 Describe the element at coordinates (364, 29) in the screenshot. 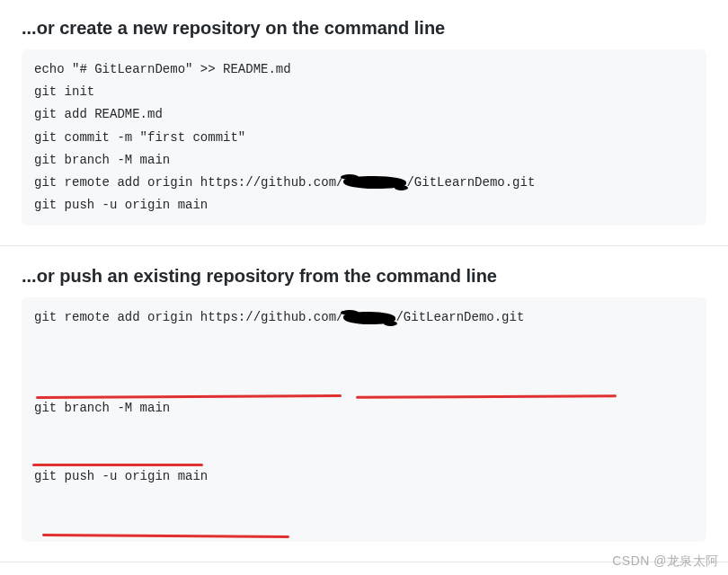

I see `create-new-repo-heading: ...or create a new repository on the com…` at that location.